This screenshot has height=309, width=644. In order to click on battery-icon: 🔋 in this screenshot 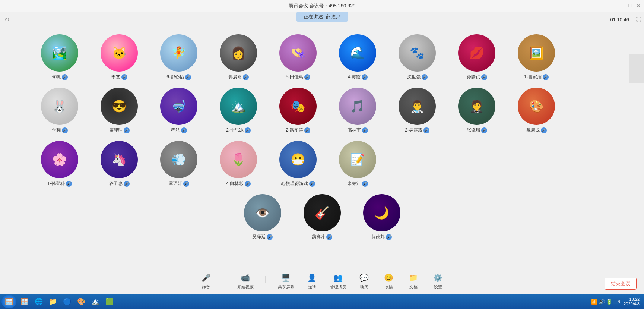, I will do `click(609, 302)`.